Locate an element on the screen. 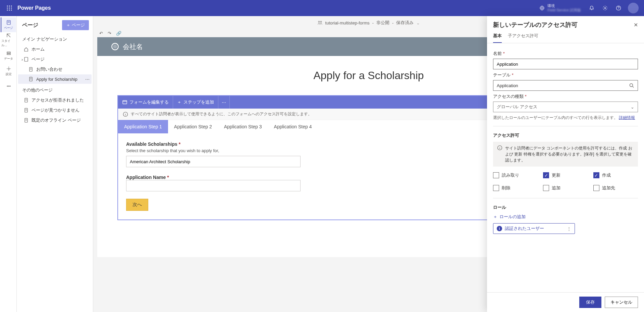 The image size is (644, 312). nav-item: ホーム is located at coordinates (55, 49).